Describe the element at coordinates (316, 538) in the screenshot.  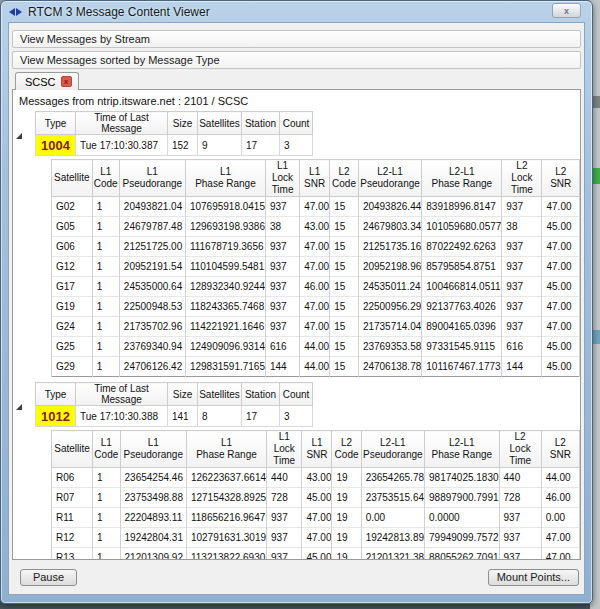
I see `table-row: R12119242804.31102791631.301993747.00191…` at that location.